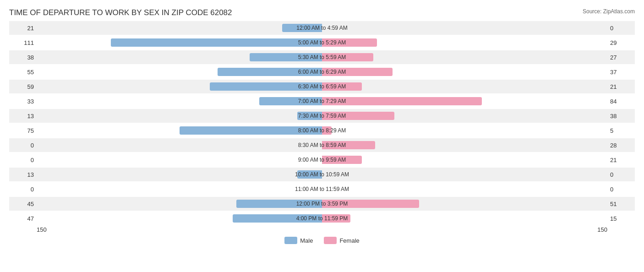  What do you see at coordinates (322, 174) in the screenshot?
I see `bars-area: 10:00 AM to 10:59 AM` at bounding box center [322, 174].